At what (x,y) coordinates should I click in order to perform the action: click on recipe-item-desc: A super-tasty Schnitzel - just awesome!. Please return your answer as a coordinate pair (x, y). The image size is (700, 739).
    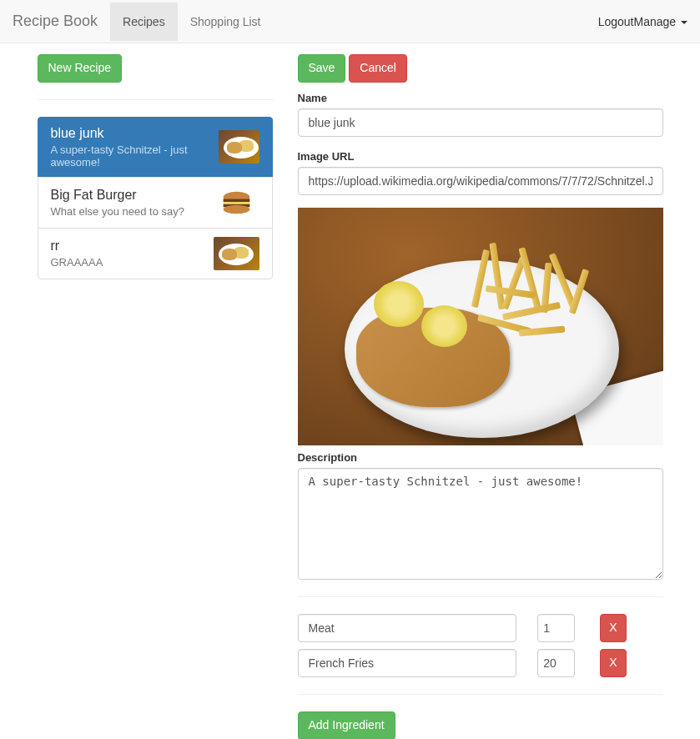
    Looking at the image, I should click on (135, 156).